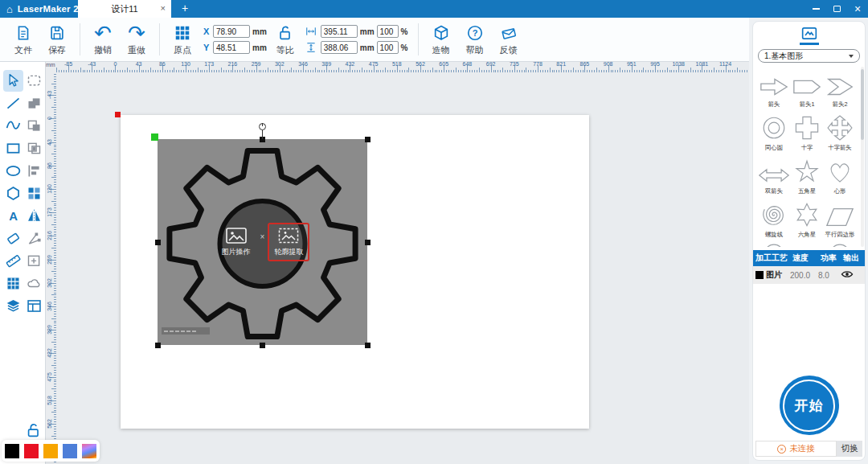 The height and width of the screenshot is (464, 868). I want to click on mirror-tool, so click(34, 216).